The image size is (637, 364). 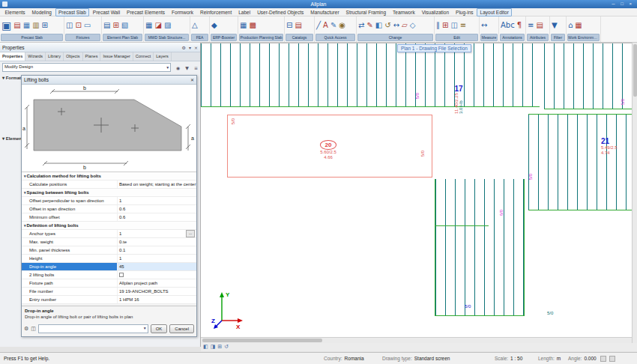 I want to click on property-row-anchor-types: Anchor types1..., so click(x=109, y=234).